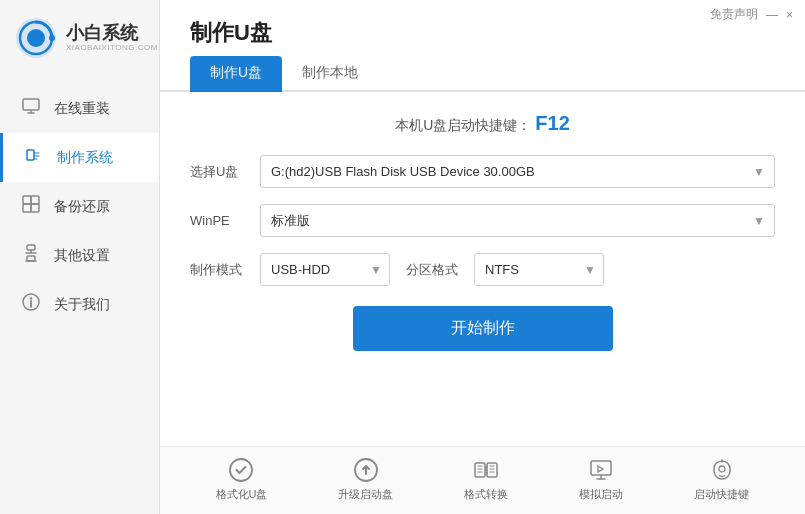 Image resolution: width=805 pixels, height=514 pixels. I want to click on simulate-boot-icon, so click(601, 470).